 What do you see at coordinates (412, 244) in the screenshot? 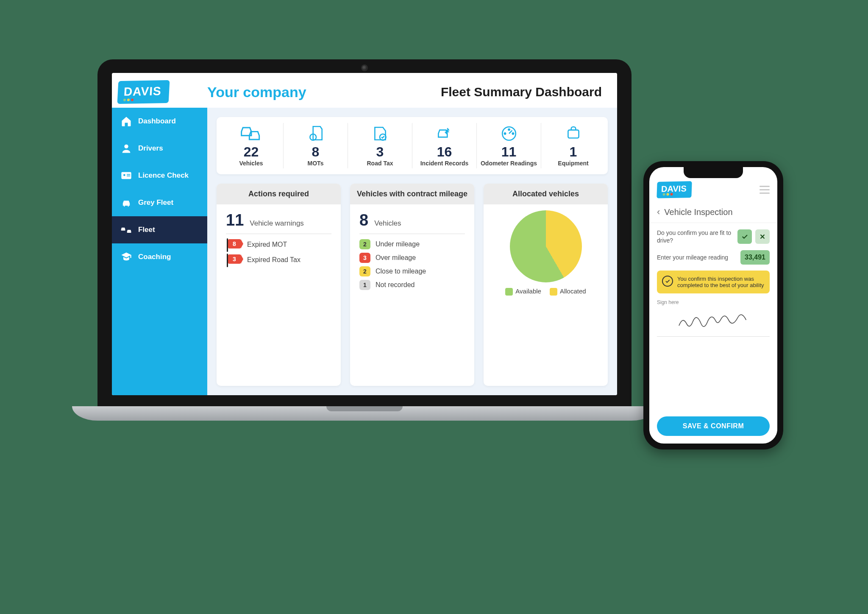
I see `row-under-mileage: 2Under mileage` at bounding box center [412, 244].